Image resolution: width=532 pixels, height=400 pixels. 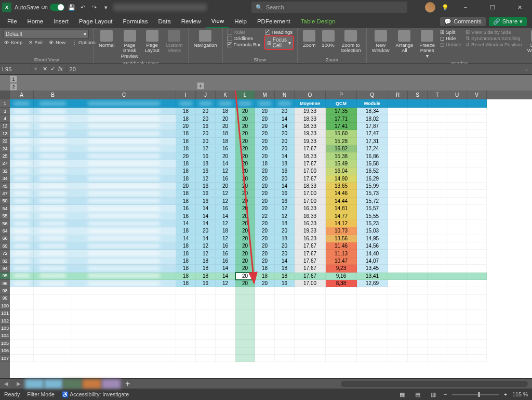 What do you see at coordinates (341, 283) in the screenshot?
I see `cell: 8,38` at bounding box center [341, 283].